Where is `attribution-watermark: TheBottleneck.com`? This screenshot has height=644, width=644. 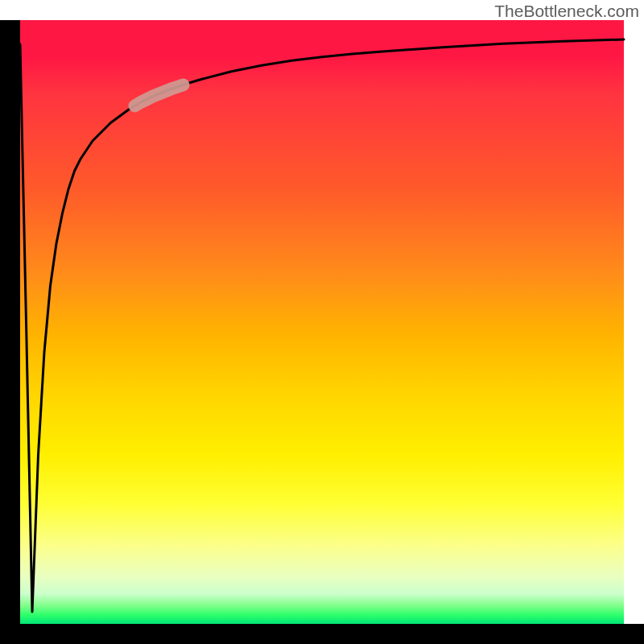 attribution-watermark: TheBottleneck.com is located at coordinates (567, 11).